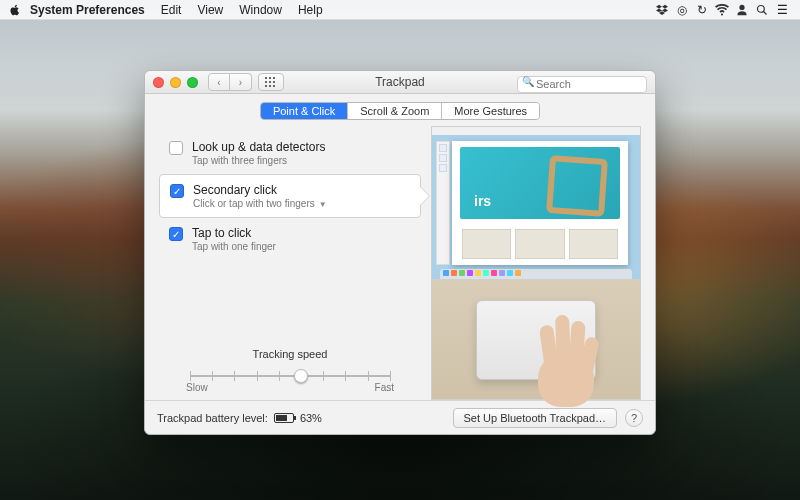 Image resolution: width=800 pixels, height=500 pixels. Describe the element at coordinates (290, 367) in the screenshot. I see `tracking-speed-section: Tracking speed SlowFast` at that location.